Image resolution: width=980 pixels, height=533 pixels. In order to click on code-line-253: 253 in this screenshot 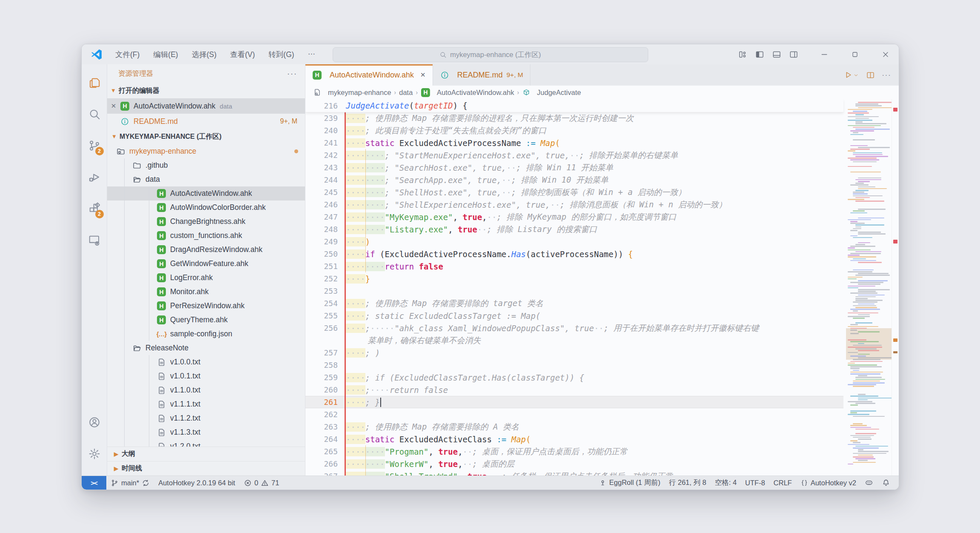, I will do `click(574, 291)`.